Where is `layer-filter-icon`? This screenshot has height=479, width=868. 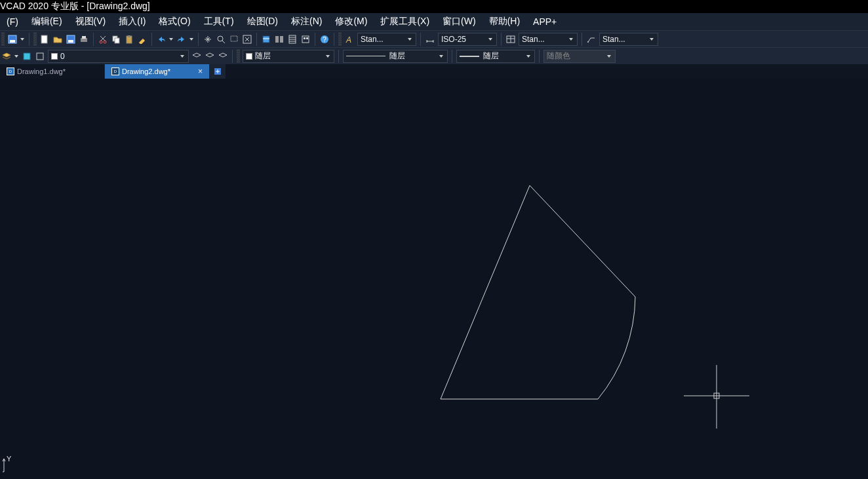
layer-filter-icon is located at coordinates (40, 56).